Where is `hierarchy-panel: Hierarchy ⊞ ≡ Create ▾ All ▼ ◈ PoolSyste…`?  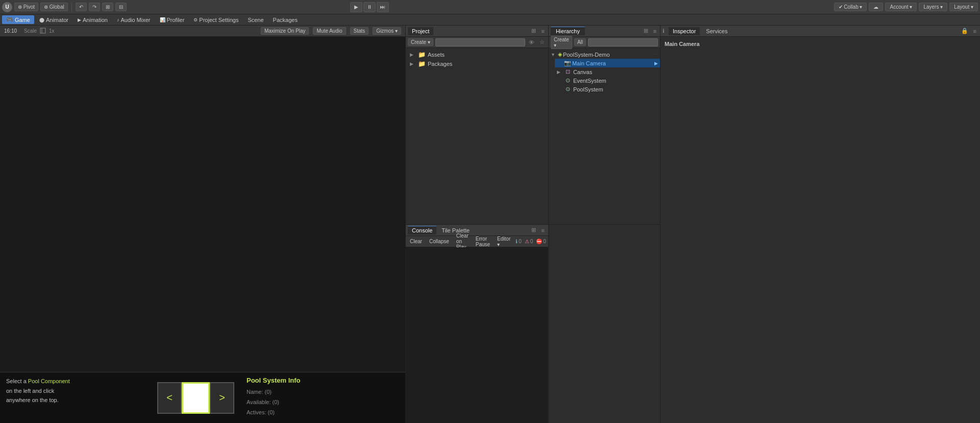 hierarchy-panel: Hierarchy ⊞ ≡ Create ▾ All ▼ ◈ PoolSyste… is located at coordinates (604, 125).